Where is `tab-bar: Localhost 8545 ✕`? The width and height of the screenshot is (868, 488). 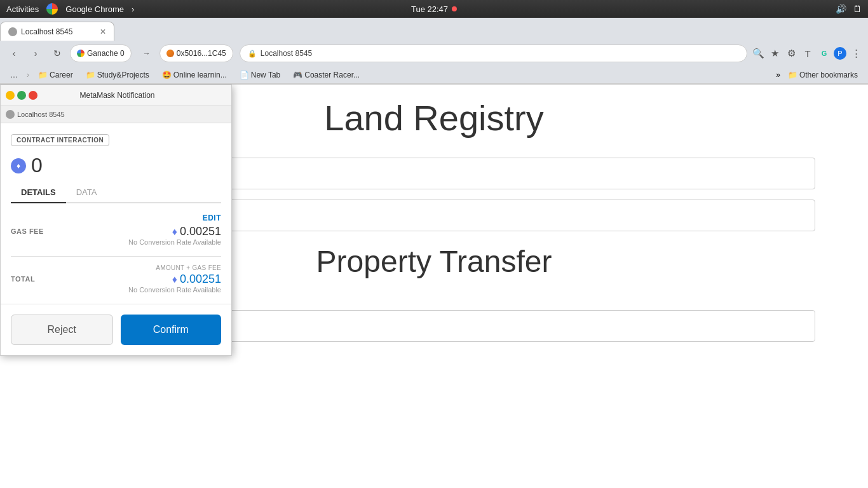
tab-bar: Localhost 8545 ✕ is located at coordinates (434, 29).